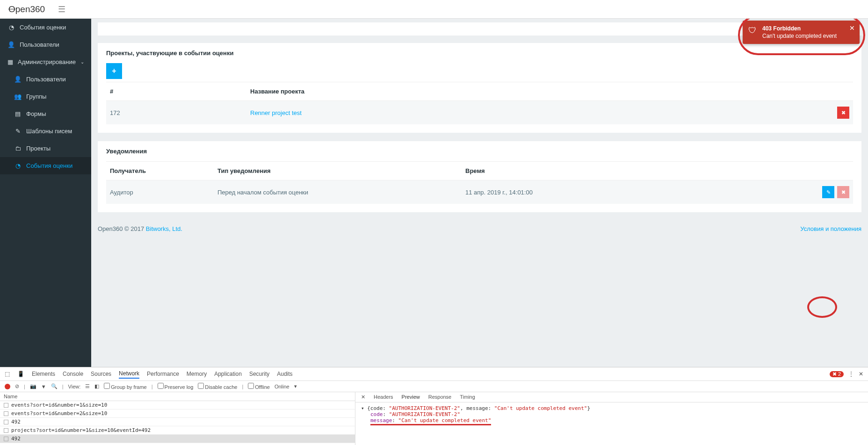  Describe the element at coordinates (129, 374) in the screenshot. I see `tab-network: Network` at that location.